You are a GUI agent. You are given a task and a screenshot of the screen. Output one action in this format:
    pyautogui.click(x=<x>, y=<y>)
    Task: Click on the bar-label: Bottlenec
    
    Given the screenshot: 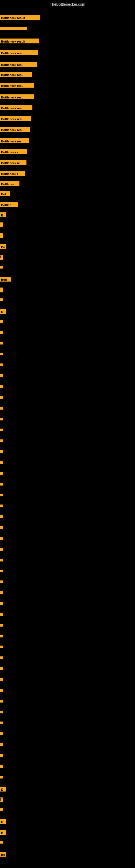 What is the action you would take?
    pyautogui.click(x=10, y=184)
    